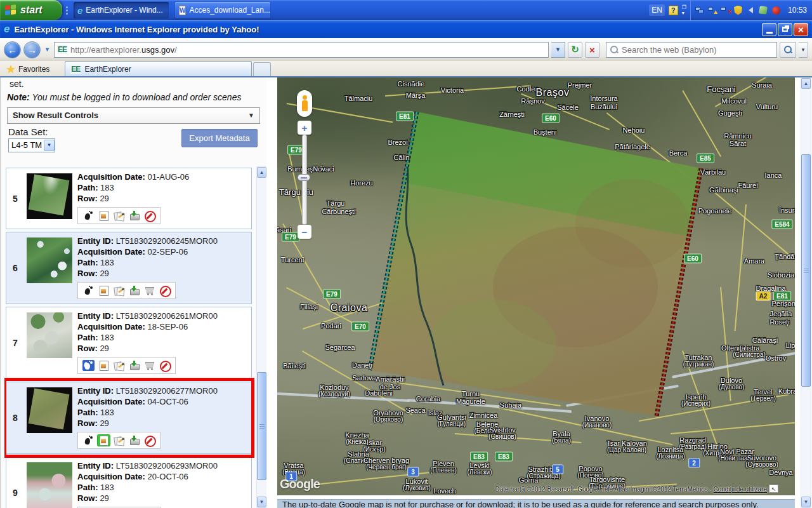 The height and width of the screenshot is (508, 812). What do you see at coordinates (774, 489) in the screenshot?
I see `map-corner-button: ↖` at bounding box center [774, 489].